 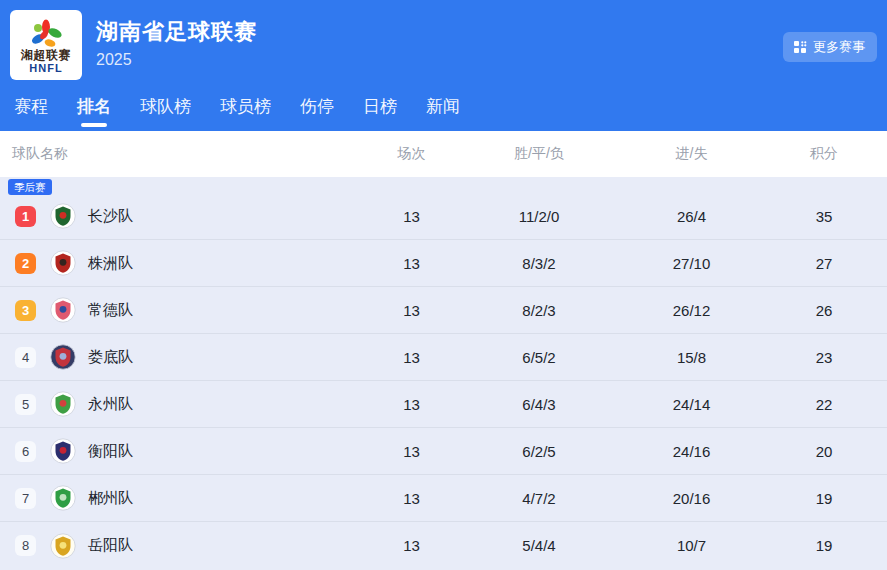 I want to click on wdl-value: 6/5/2, so click(x=539, y=358).